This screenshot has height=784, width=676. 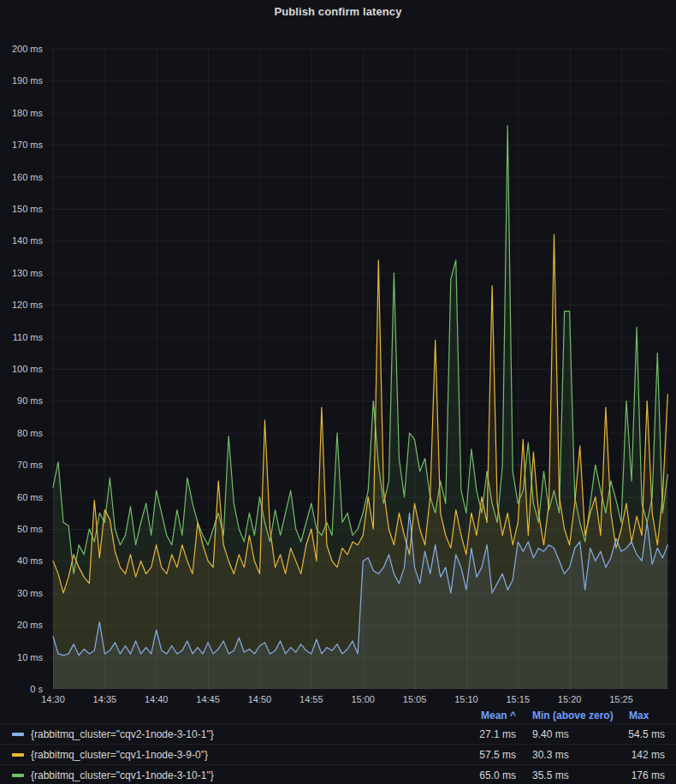 I want to click on y-axis-tick-label: 30 ms, so click(x=21, y=593).